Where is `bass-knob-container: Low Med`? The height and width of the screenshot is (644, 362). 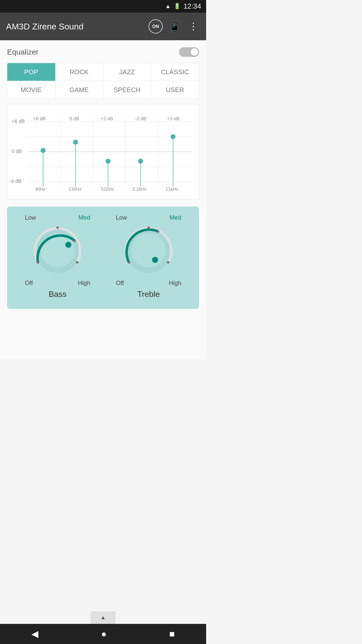 bass-knob-container: Low Med is located at coordinates (58, 257).